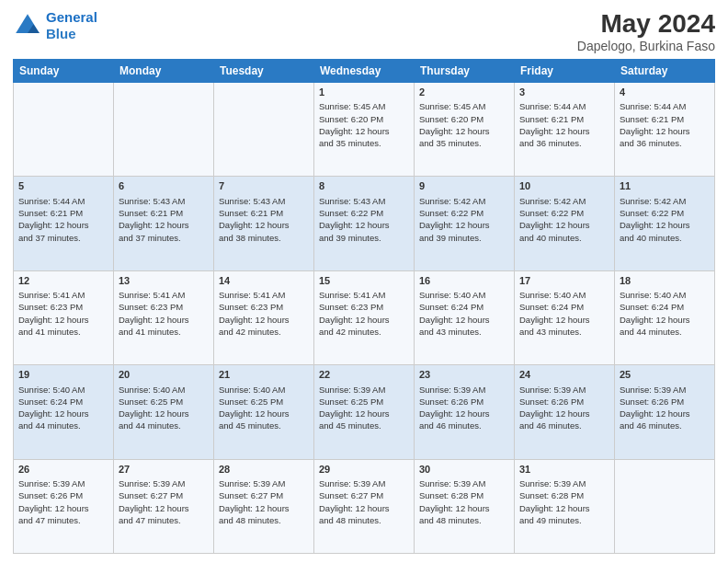 The width and height of the screenshot is (728, 563). I want to click on day-cell: 8Sunrise: 5:43 AM Sunset: 6:22 PM Daylig…, so click(364, 224).